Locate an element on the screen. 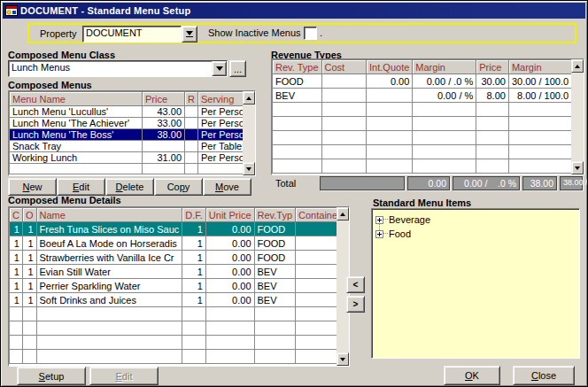 The image size is (588, 387). copy-button: Copy is located at coordinates (179, 187).